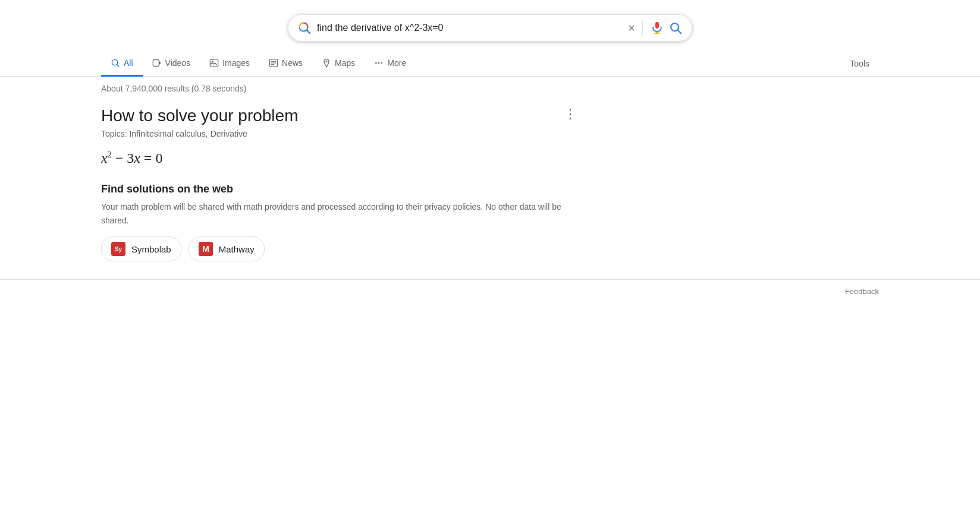 This screenshot has width=980, height=524. Describe the element at coordinates (490, 28) in the screenshot. I see `search-bar: find the derivative of x^2-3x=0 ×` at that location.